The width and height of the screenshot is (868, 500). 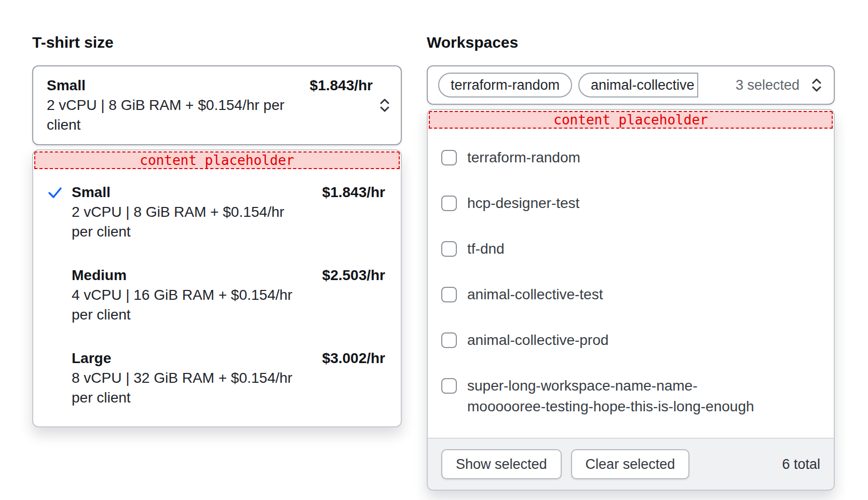 I want to click on show-selected-button: Show selected, so click(x=501, y=464).